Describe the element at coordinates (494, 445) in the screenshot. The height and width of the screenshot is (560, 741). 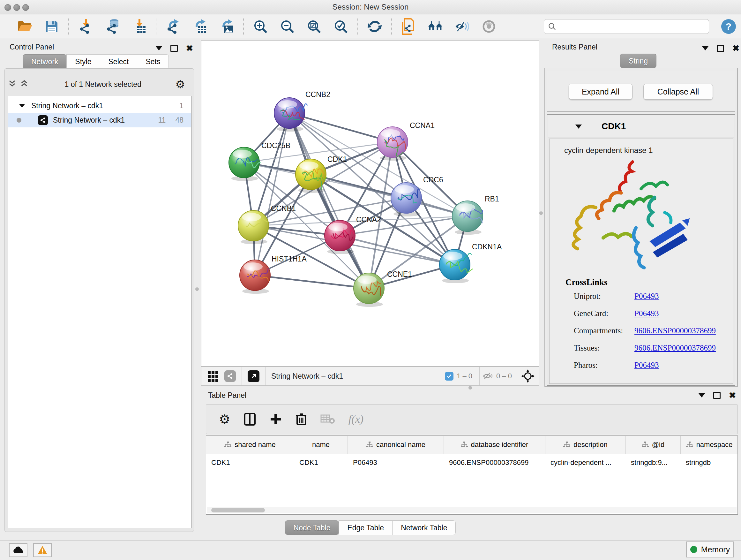
I see `column-header-database-identifier: database identifier` at that location.